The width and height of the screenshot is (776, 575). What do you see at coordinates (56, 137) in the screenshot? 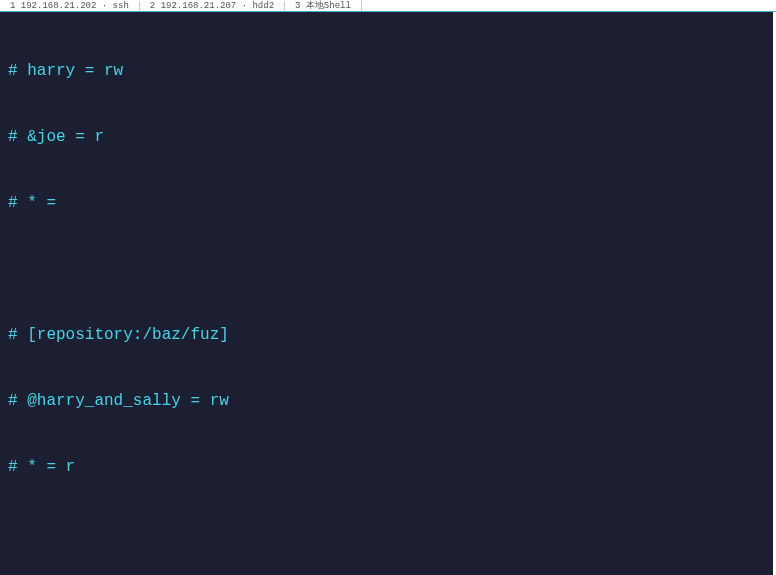
I see `code-line: # &joe = r` at bounding box center [56, 137].